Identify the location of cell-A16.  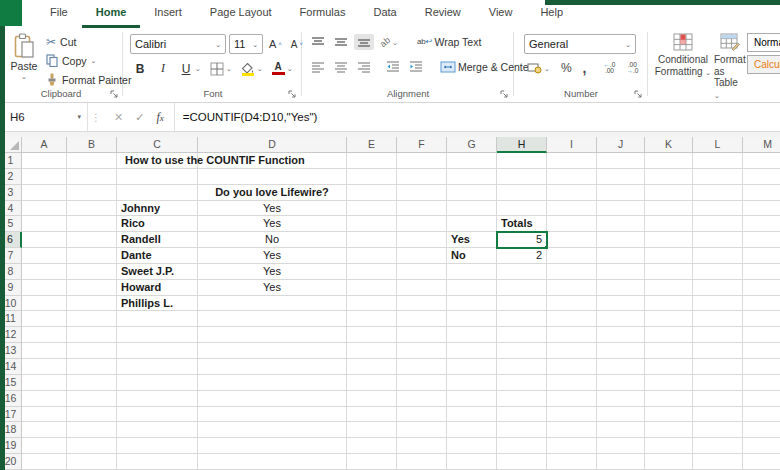
(44, 399).